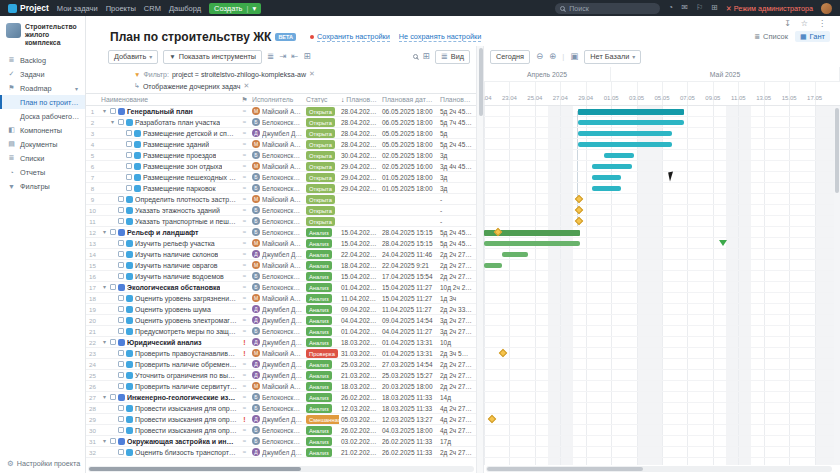  What do you see at coordinates (281, 244) in the screenshot?
I see `table-row: 13Изучить рельеф участка≈ММайский Ал...А…` at bounding box center [281, 244].